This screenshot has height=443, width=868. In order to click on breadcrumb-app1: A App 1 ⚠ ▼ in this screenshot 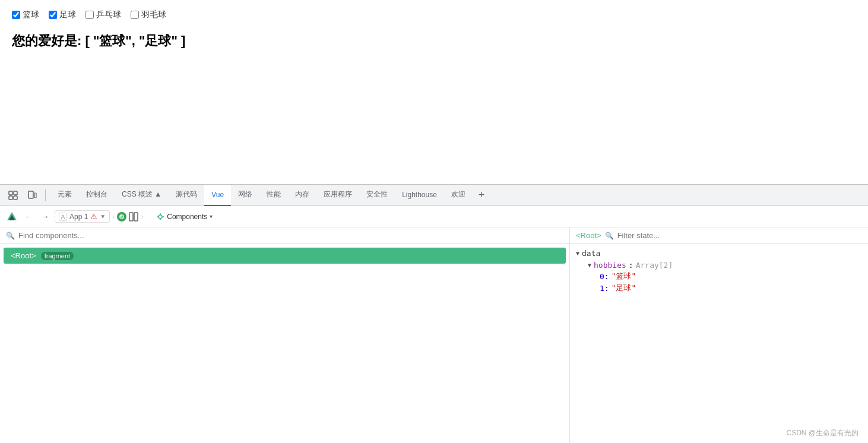, I will do `click(82, 216)`.